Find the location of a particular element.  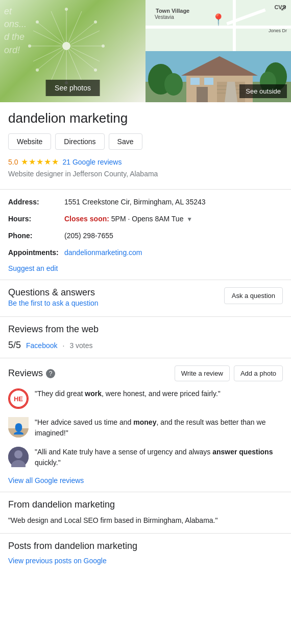

reviews-title-row: Reviews ? is located at coordinates (32, 373).